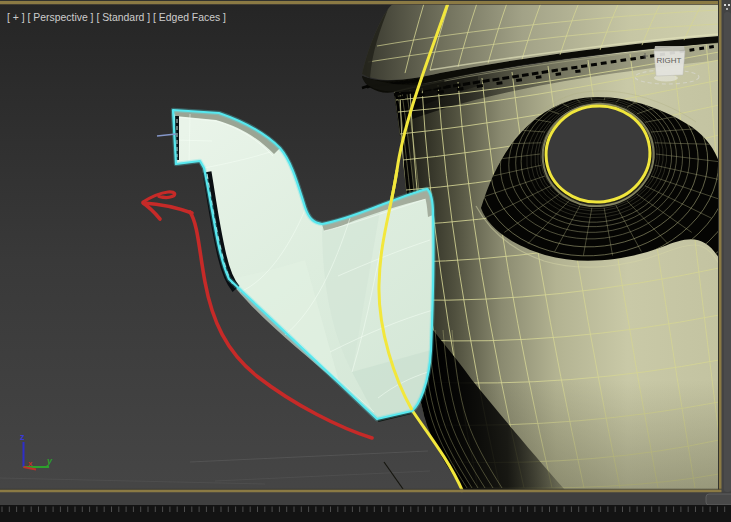 The width and height of the screenshot is (731, 522). What do you see at coordinates (30, 464) in the screenshot?
I see `svg-text: x` at bounding box center [30, 464].